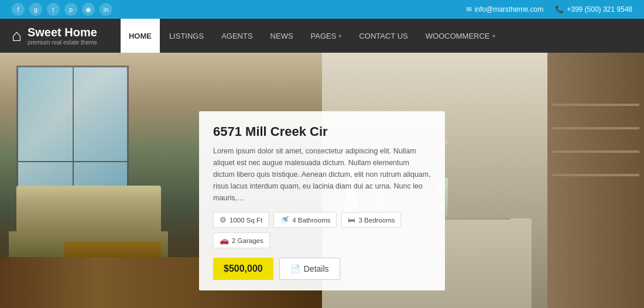 This screenshot has height=308, width=644. I want to click on phone-contact: 📞 +399 (500) 321 9548, so click(594, 9).